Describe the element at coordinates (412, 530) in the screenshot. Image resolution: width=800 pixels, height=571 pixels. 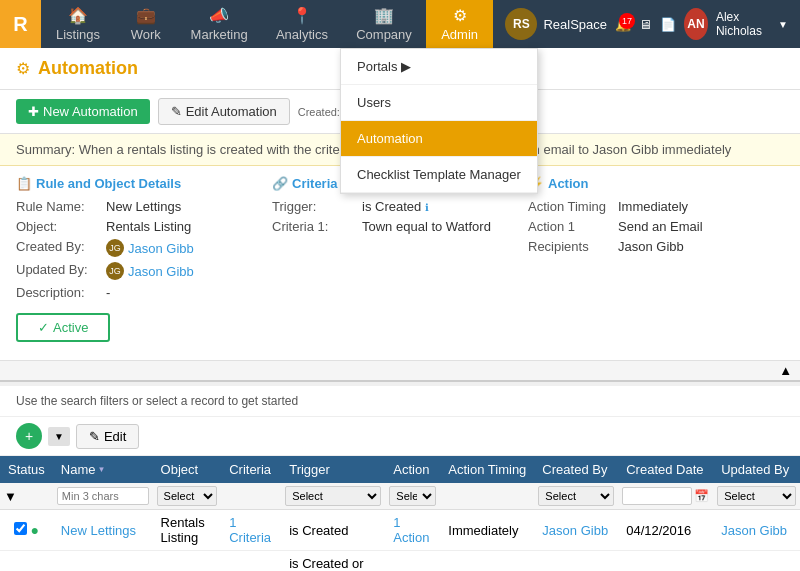
I see `row1-action: 1 Action` at that location.